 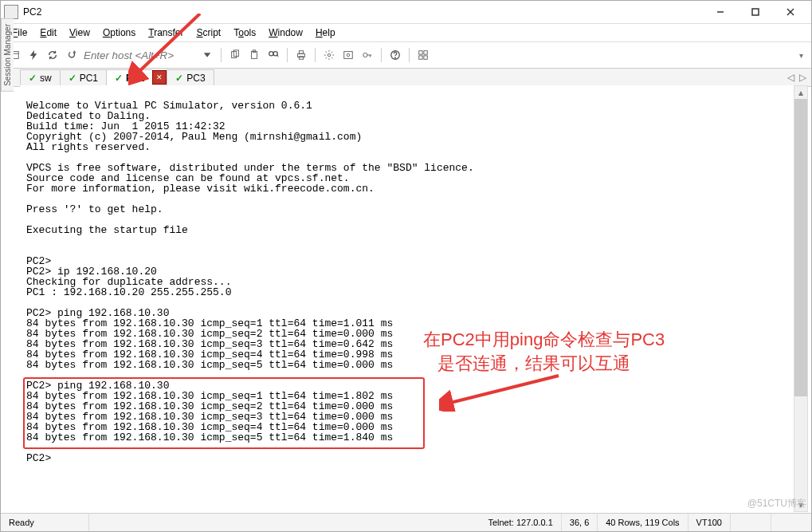 What do you see at coordinates (45, 522) in the screenshot?
I see `status-ready: Ready` at bounding box center [45, 522].